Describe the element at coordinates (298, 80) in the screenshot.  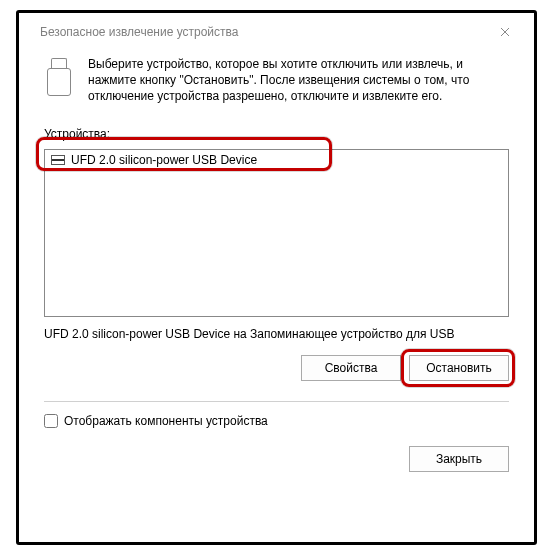
I see `intro-text: Выберите устройство, которое вы хотите о…` at that location.